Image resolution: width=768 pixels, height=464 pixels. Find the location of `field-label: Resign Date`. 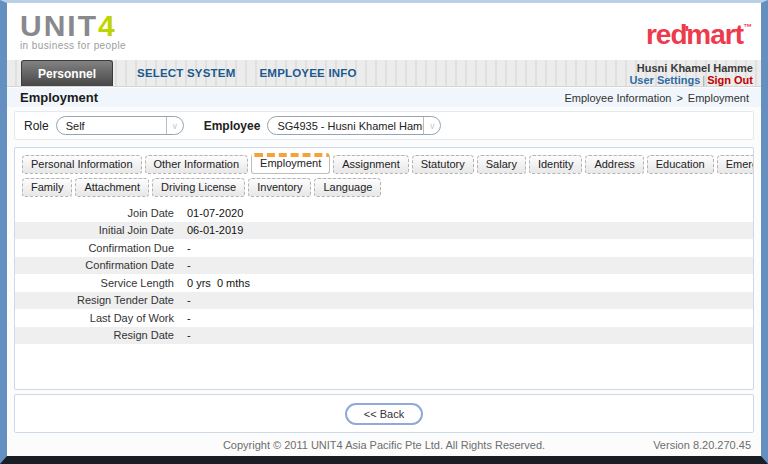

field-label: Resign Date is located at coordinates (101, 335).